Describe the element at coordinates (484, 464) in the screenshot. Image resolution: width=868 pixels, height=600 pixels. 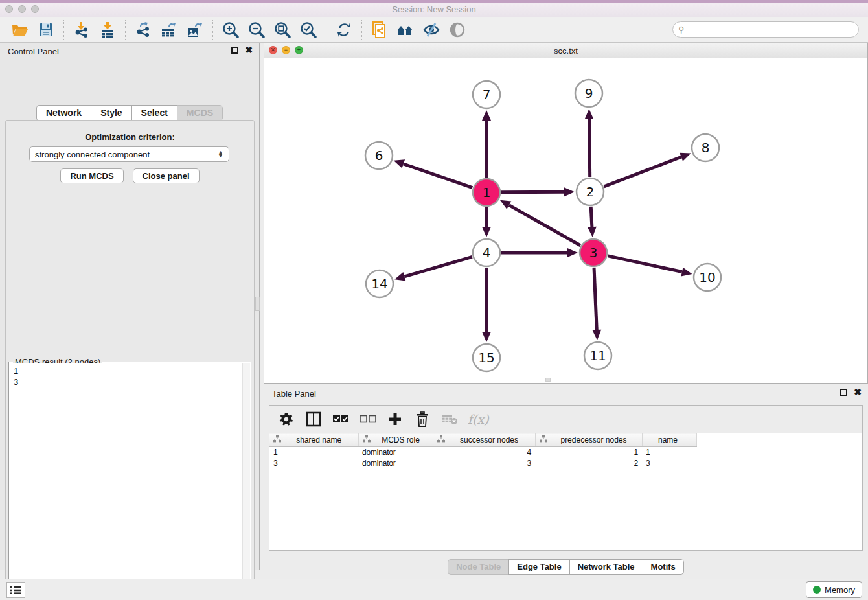
I see `cell-successor-nodes: 3` at that location.